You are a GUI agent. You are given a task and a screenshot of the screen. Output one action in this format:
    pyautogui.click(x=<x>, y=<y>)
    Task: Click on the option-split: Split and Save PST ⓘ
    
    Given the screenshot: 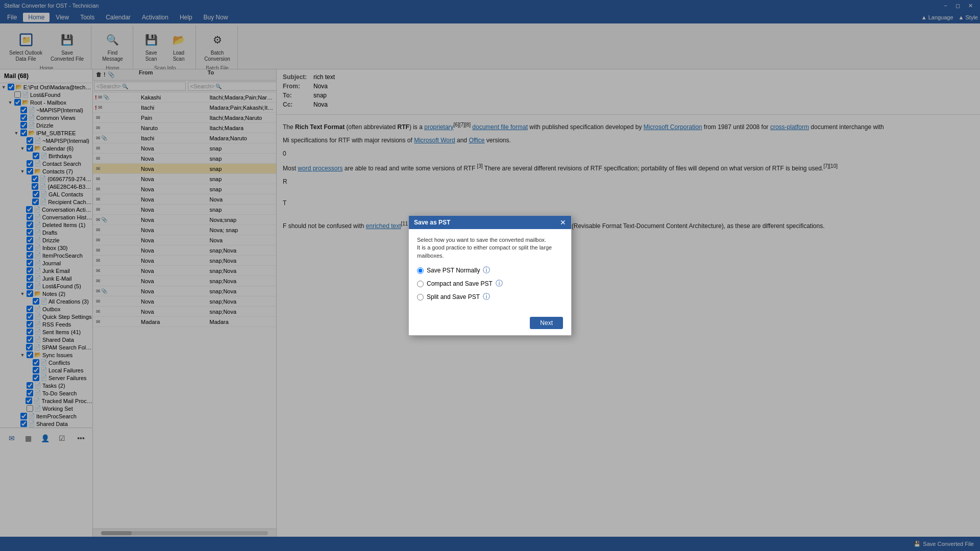 What is the action you would take?
    pyautogui.click(x=490, y=297)
    